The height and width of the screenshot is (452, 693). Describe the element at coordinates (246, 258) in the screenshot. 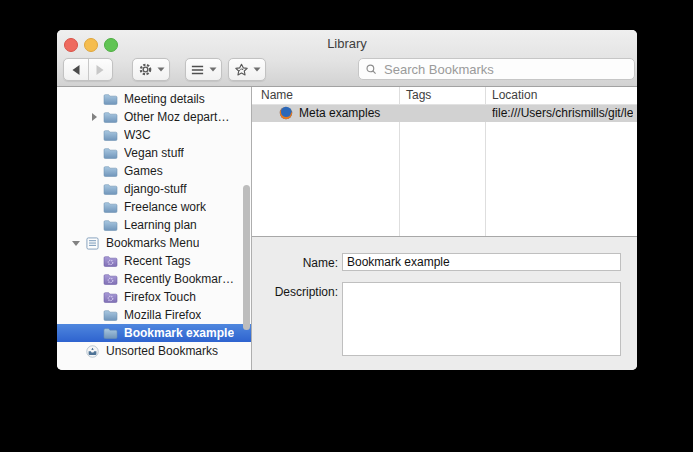

I see `sidebar-scrollbar-thumb` at that location.